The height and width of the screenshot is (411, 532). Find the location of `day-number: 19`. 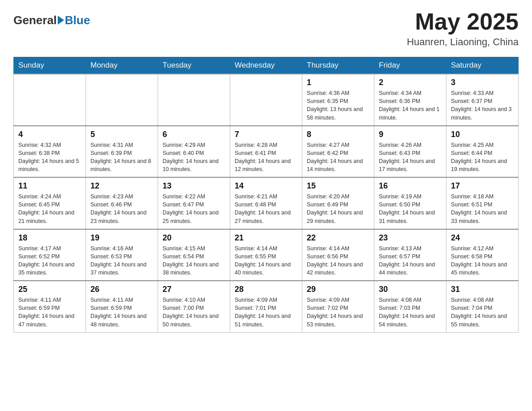

day-number: 19 is located at coordinates (122, 238).